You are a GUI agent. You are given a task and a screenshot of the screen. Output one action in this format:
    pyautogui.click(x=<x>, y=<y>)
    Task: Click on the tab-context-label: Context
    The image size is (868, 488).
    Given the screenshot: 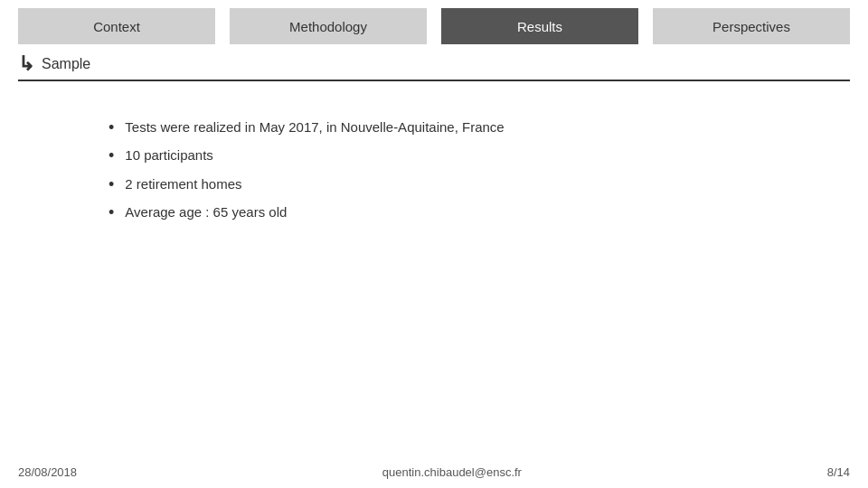 What is the action you would take?
    pyautogui.click(x=117, y=27)
    